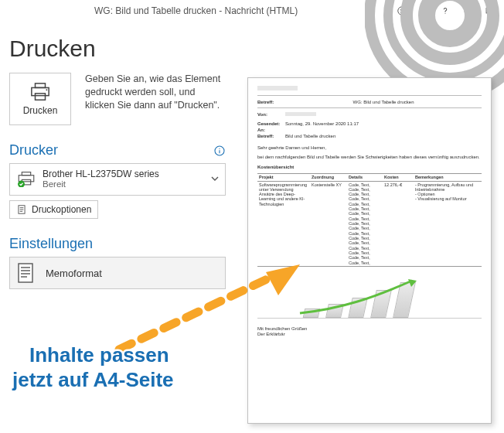 The width and height of the screenshot is (504, 433). I want to click on help-icon, so click(445, 11).